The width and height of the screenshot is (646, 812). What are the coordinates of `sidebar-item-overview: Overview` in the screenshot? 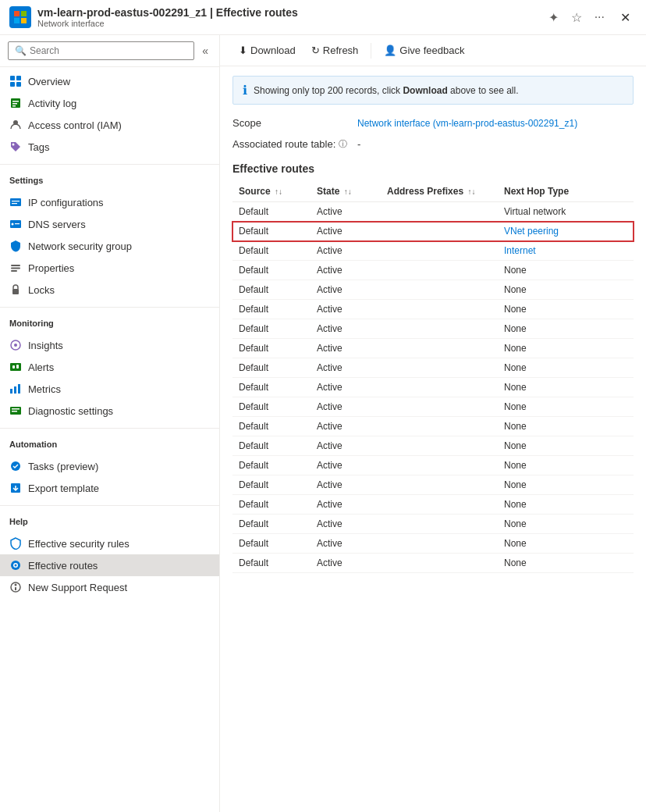 It's located at (109, 81).